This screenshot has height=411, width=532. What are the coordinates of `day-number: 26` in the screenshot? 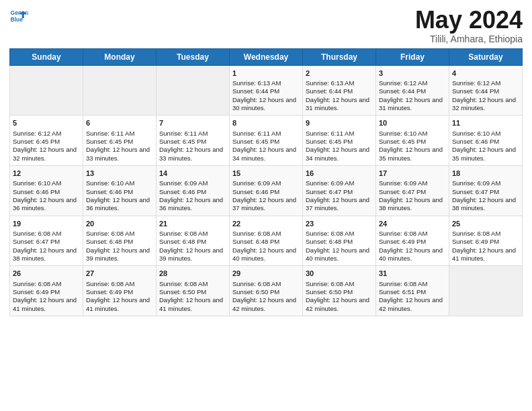 It's located at (46, 273).